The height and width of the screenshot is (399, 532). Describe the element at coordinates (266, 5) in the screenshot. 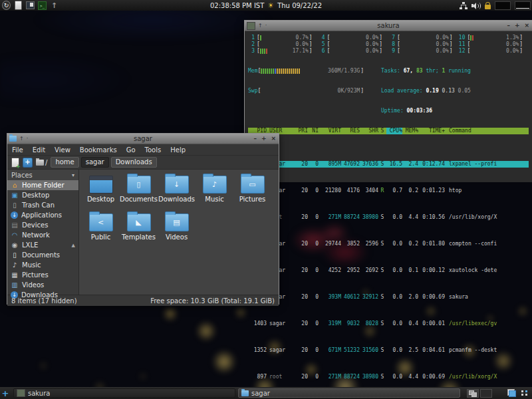

I see `top-panel: ↻ >_ ↑ 02:38:58 PM IST ☀ Thu 09/22/22` at that location.